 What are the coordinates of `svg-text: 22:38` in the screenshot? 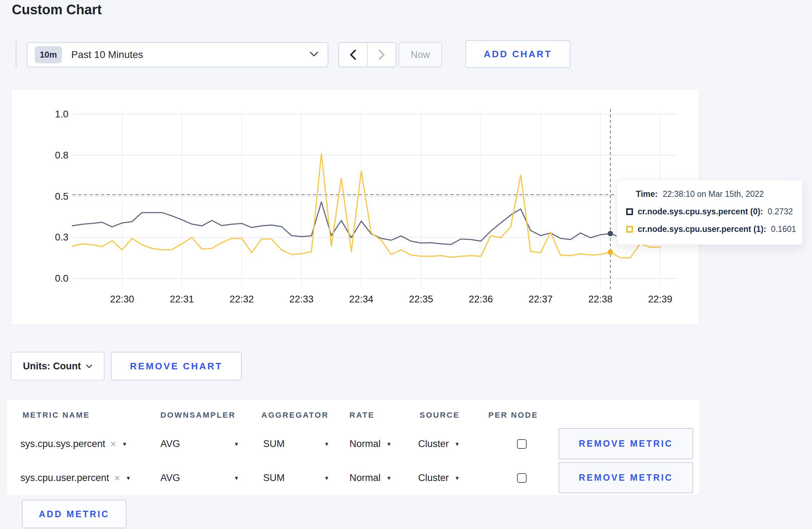 It's located at (600, 299).